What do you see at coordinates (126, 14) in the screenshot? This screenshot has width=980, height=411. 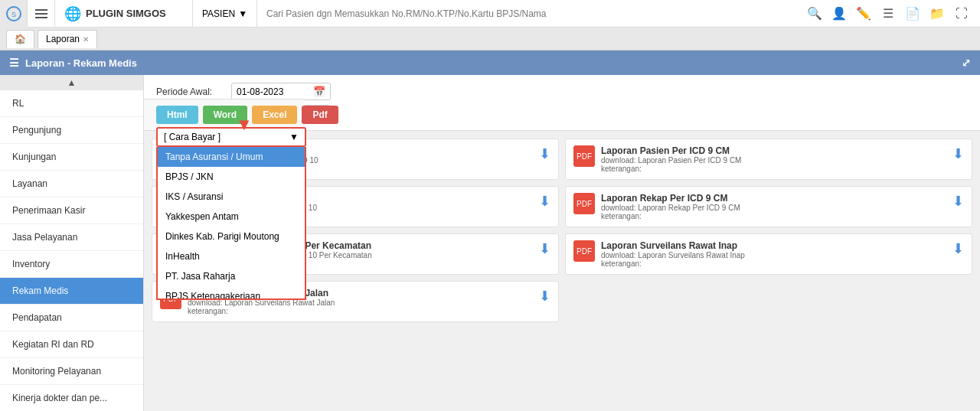 I see `brand-name: PLUGIN SIMGOS` at bounding box center [126, 14].